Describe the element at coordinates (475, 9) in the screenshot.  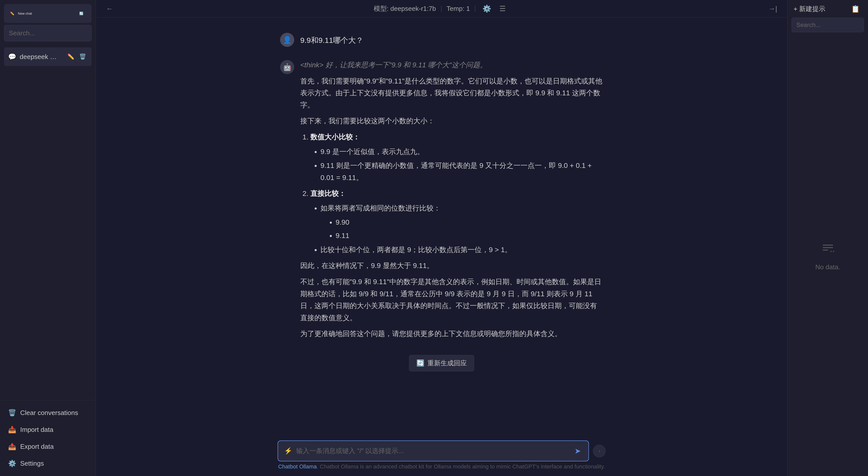
I see `separator2` at that location.